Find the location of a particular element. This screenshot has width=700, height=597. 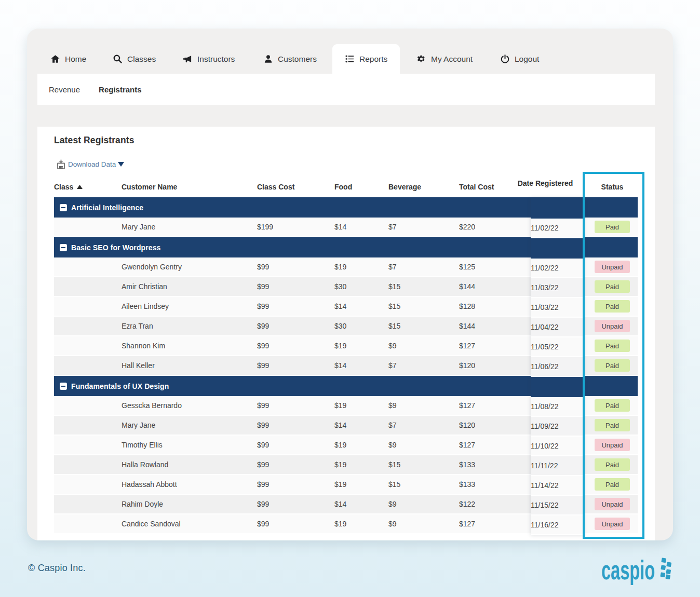

nav-item-classes: Classes is located at coordinates (134, 59).